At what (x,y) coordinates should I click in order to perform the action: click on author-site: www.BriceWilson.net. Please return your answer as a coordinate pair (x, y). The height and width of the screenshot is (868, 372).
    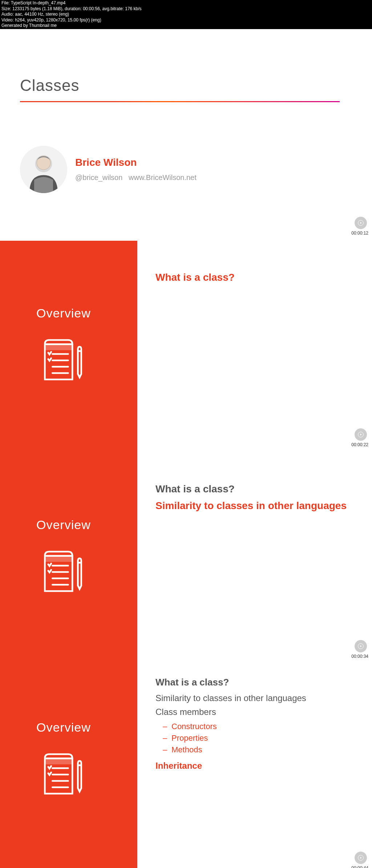
    Looking at the image, I should click on (163, 177).